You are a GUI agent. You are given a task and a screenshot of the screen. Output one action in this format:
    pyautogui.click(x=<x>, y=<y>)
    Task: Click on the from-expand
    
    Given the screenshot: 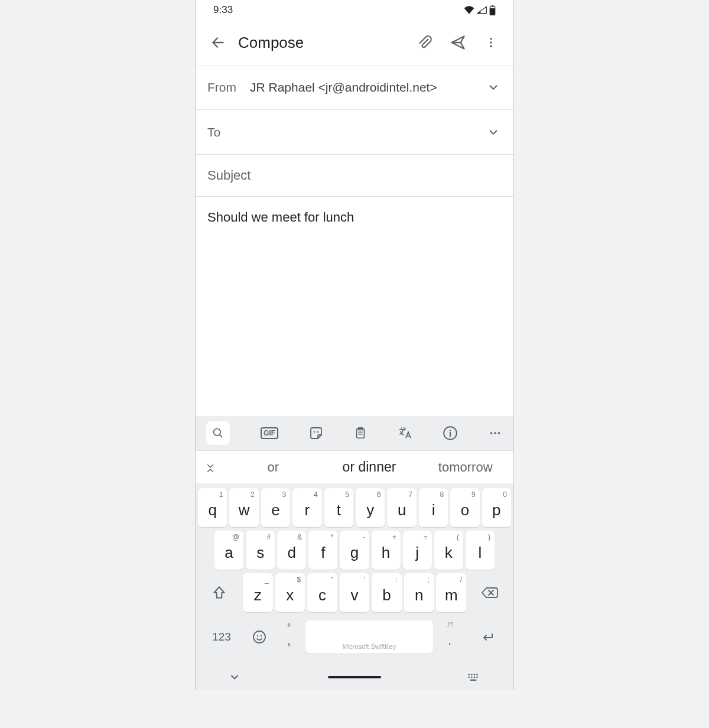 What is the action you would take?
    pyautogui.click(x=493, y=87)
    